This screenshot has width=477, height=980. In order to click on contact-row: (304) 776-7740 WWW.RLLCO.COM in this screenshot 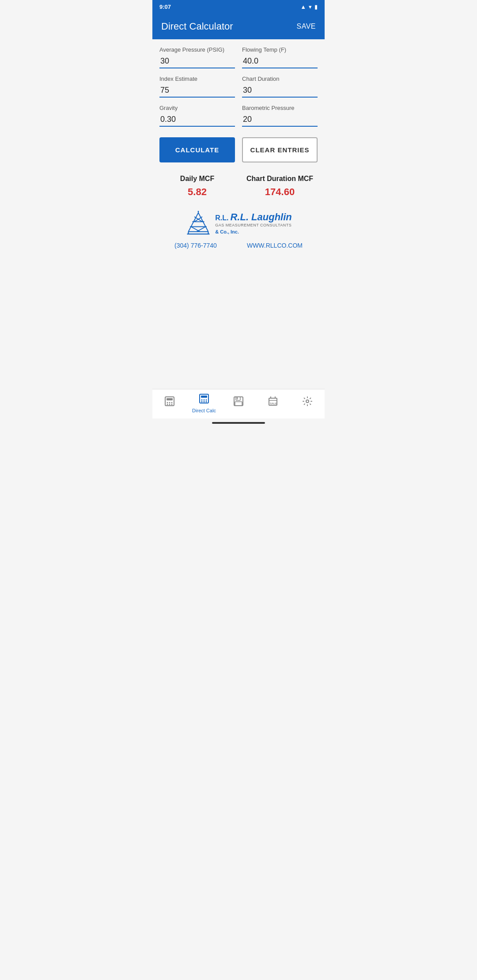, I will do `click(238, 245)`.